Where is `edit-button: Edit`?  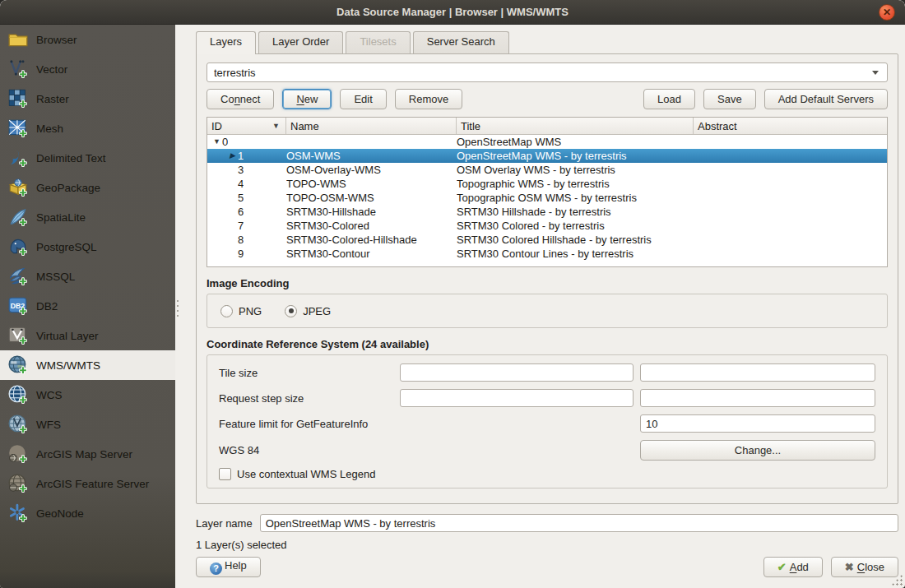 edit-button: Edit is located at coordinates (363, 99).